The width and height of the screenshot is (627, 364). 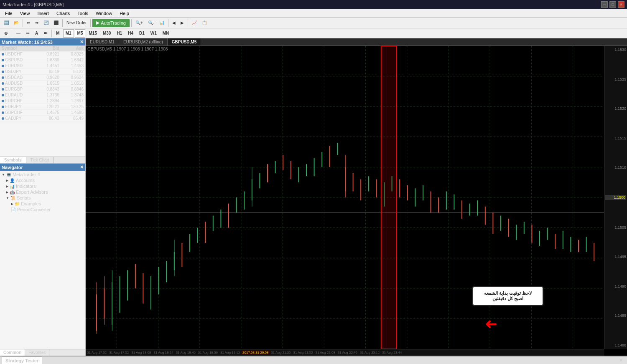 What do you see at coordinates (43, 210) in the screenshot?
I see `tree-period-converter: 📄 PeriodConverter` at bounding box center [43, 210].